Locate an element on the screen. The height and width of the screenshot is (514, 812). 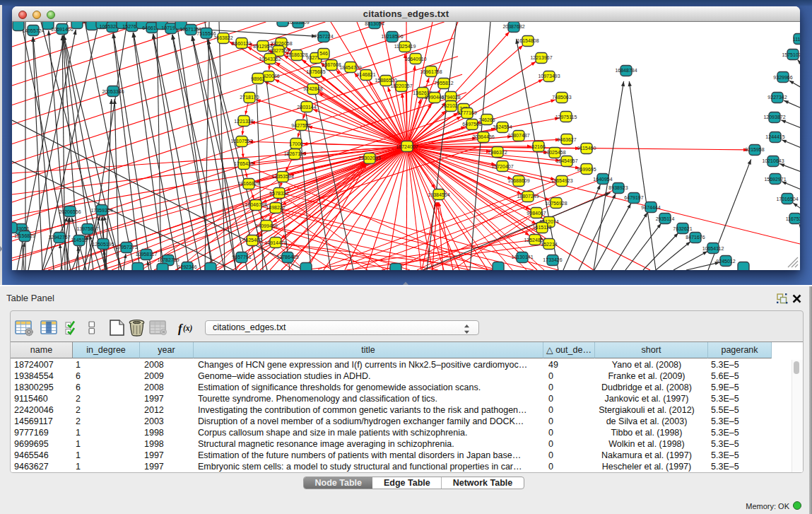
svg-text: 1615112 is located at coordinates (543, 228).